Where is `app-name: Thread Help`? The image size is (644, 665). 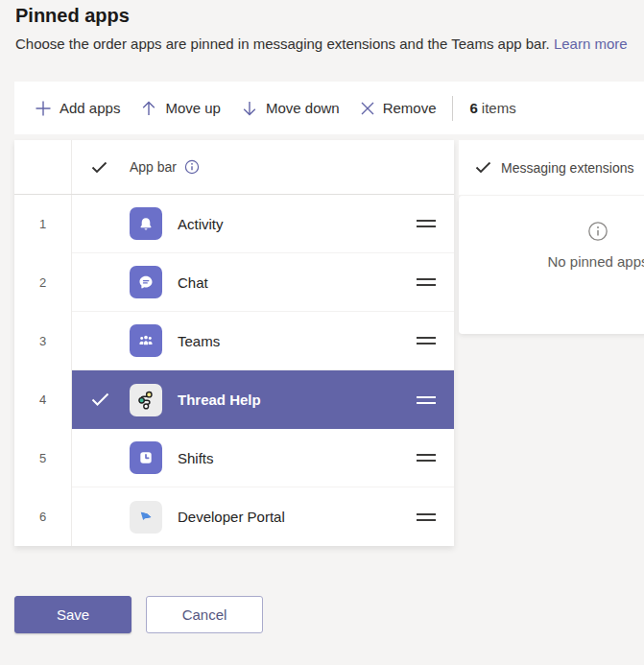
app-name: Thread Help is located at coordinates (219, 399).